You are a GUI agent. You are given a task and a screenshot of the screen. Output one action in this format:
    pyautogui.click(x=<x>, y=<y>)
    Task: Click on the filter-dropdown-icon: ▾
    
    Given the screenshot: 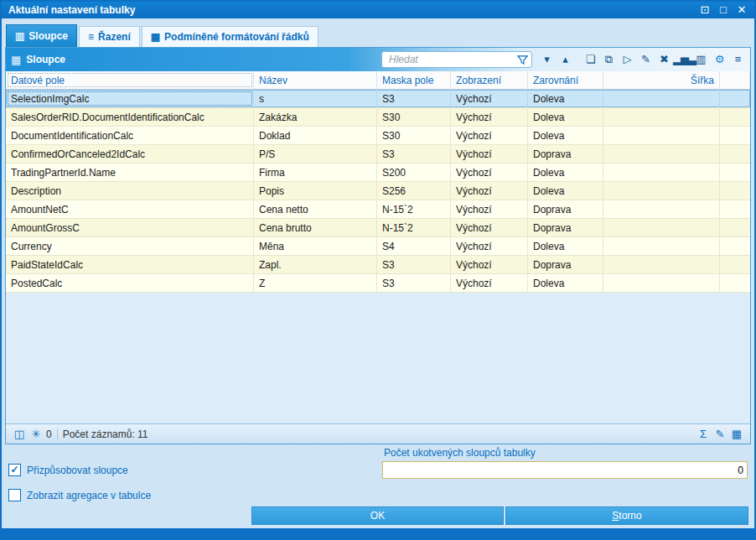 What is the action you would take?
    pyautogui.click(x=546, y=60)
    